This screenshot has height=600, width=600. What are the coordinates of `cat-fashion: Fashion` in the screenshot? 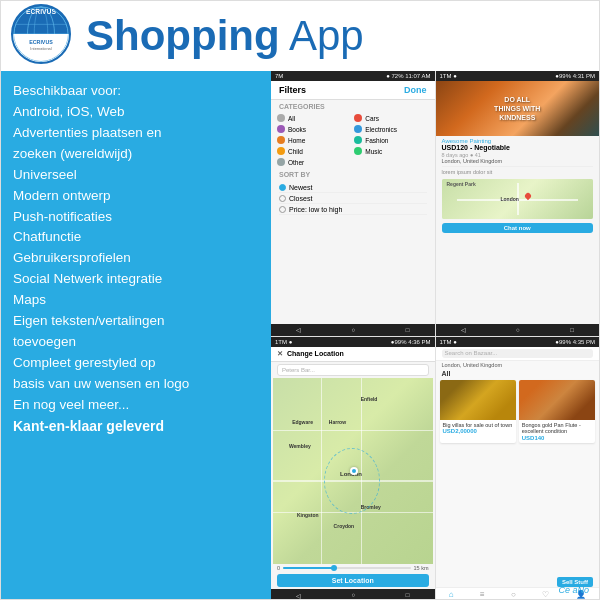 It's located at (391, 140).